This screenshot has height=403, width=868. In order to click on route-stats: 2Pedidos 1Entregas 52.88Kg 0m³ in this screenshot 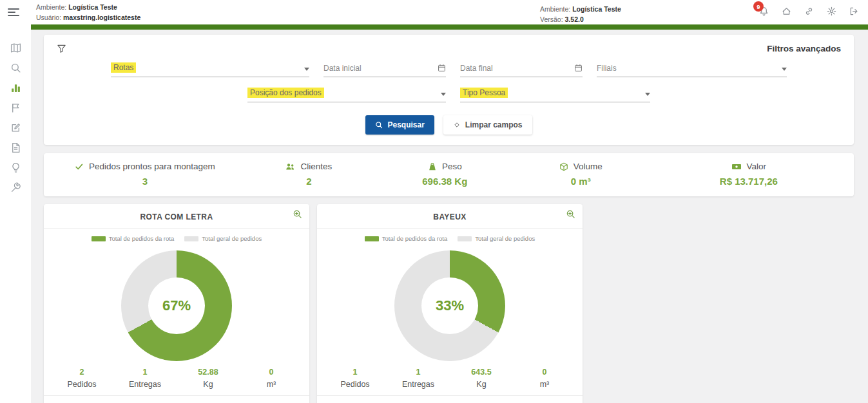, I will do `click(177, 381)`.